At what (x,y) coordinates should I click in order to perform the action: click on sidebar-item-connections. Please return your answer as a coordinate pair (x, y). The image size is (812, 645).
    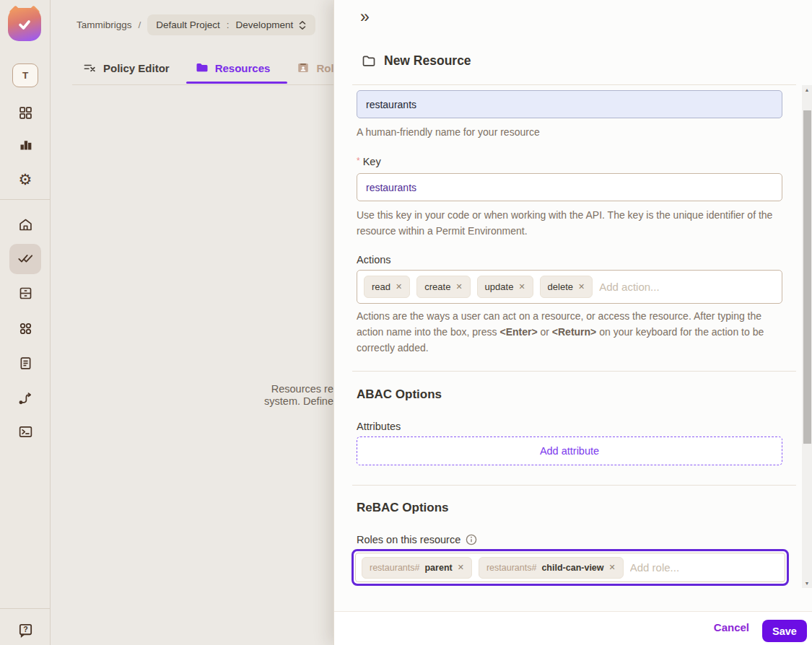
    Looking at the image, I should click on (25, 398).